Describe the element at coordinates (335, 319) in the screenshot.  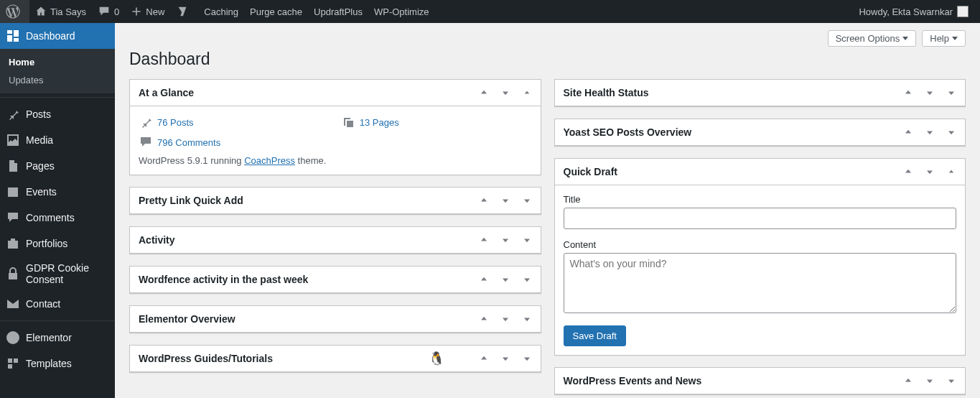
I see `panel-elementor-overview: Elementor Overview` at that location.